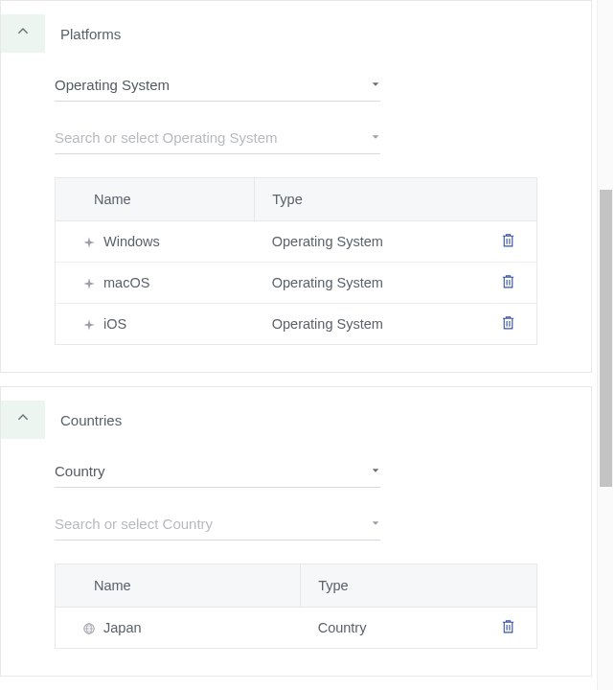 The height and width of the screenshot is (690, 616). Describe the element at coordinates (132, 242) in the screenshot. I see `row-name: Windows` at that location.